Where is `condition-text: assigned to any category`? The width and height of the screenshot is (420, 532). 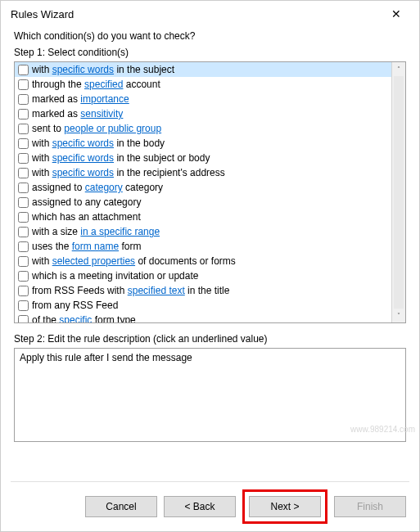
condition-text: assigned to any category is located at coordinates (87, 202).